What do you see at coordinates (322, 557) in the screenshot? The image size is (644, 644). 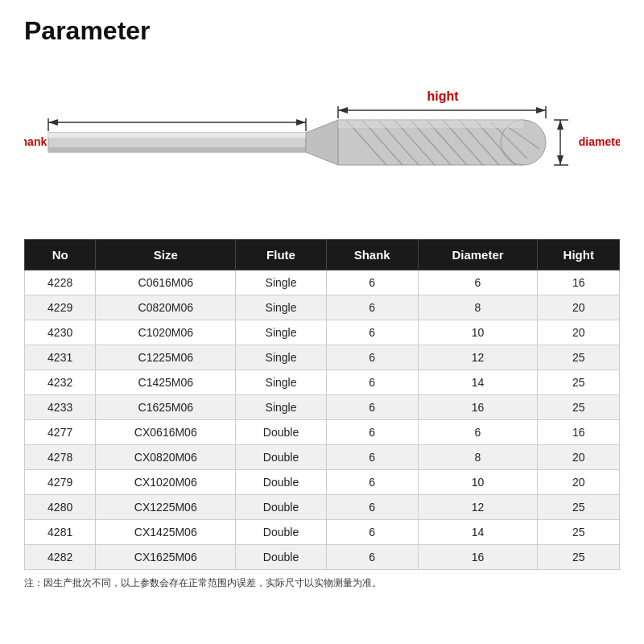 I see `table-row: 4282CX1625M06Double61625` at bounding box center [322, 557].